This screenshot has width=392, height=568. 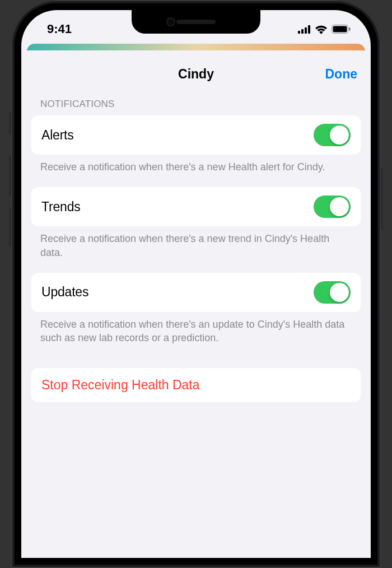 I want to click on row-trends: Trends, so click(x=196, y=207).